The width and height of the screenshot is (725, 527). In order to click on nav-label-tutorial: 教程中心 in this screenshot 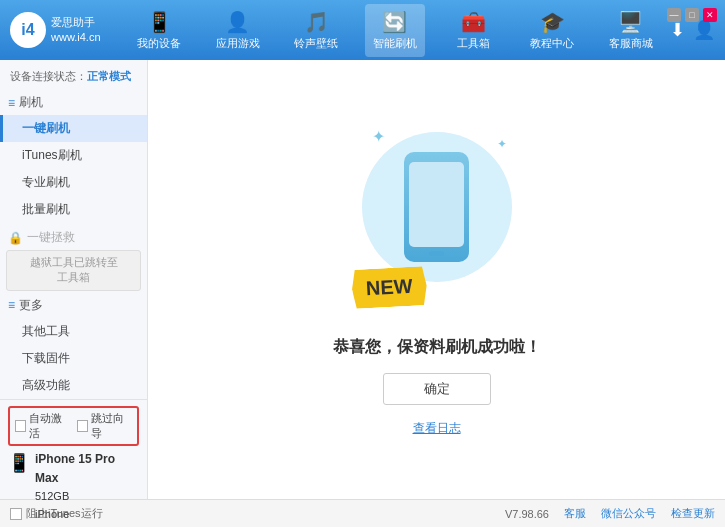, I will do `click(552, 44)`.